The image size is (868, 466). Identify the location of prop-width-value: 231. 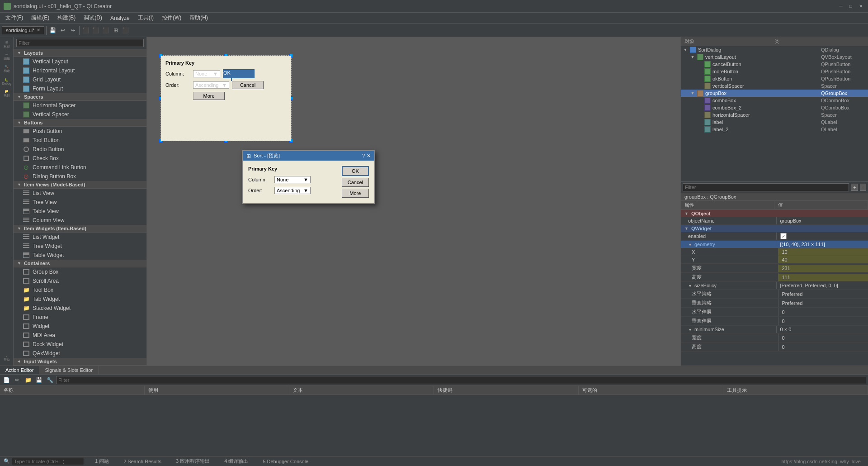
(824, 268).